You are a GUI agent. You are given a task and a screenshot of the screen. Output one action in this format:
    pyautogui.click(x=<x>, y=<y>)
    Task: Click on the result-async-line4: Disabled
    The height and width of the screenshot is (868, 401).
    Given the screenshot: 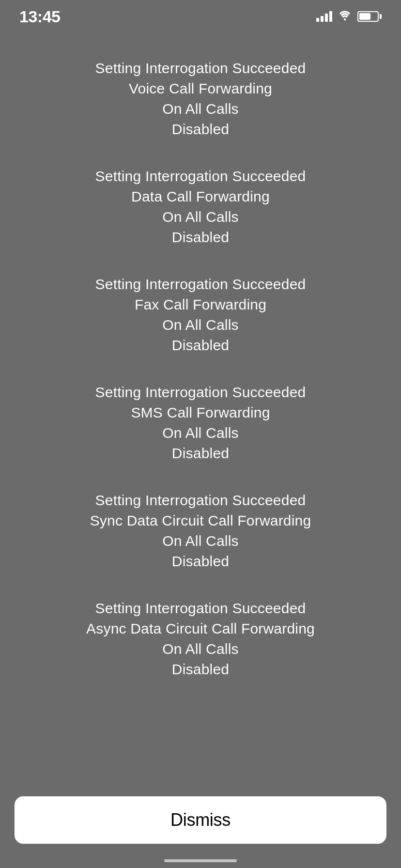 What is the action you would take?
    pyautogui.click(x=200, y=669)
    